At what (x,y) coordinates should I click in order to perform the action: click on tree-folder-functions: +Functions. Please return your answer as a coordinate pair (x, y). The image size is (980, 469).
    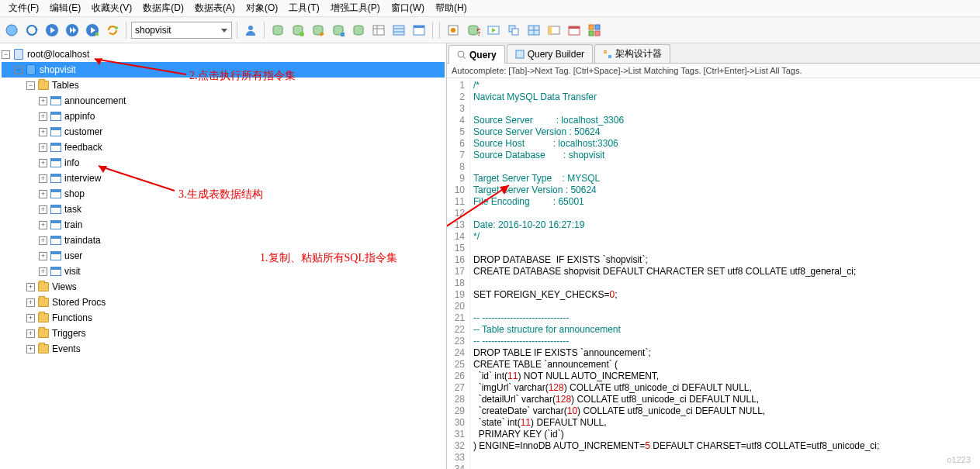
    Looking at the image, I should click on (223, 318).